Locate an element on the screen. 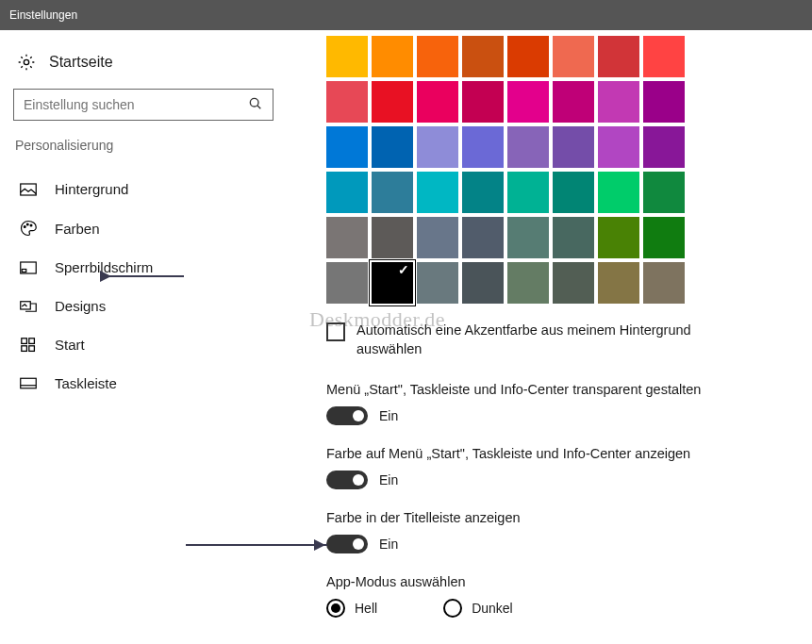 This screenshot has width=812, height=644. sidebar-item-start: Start is located at coordinates (151, 345).